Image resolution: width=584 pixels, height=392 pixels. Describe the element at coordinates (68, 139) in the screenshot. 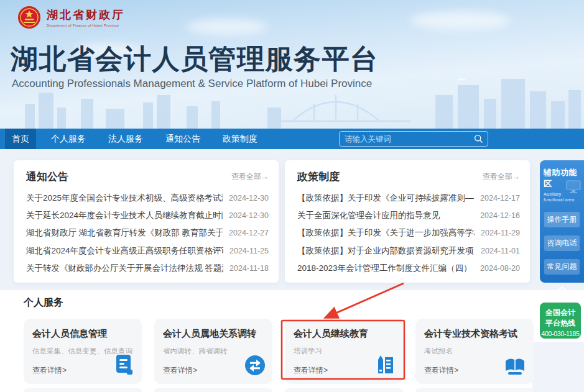

I see `nav-item-personal-services: 个人服务` at that location.